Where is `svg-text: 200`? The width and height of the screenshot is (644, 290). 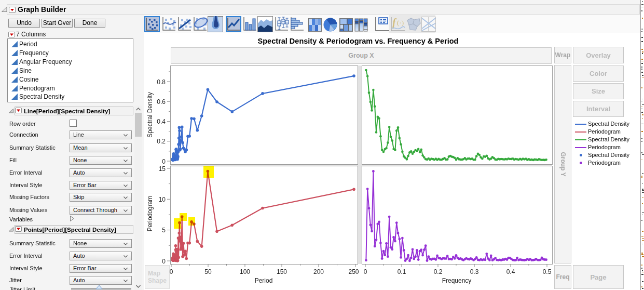 svg-text: 200 is located at coordinates (319, 272).